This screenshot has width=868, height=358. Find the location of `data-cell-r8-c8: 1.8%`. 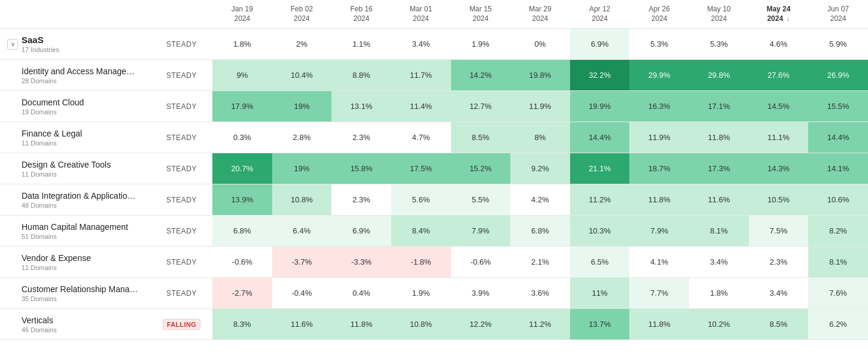

data-cell-r8-c8: 1.8% is located at coordinates (719, 293).